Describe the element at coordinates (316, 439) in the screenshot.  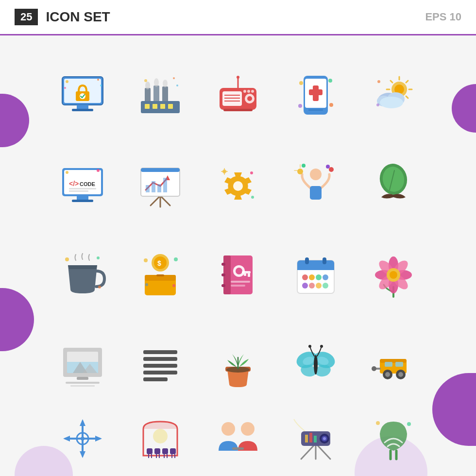
I see `icon-cell-projector` at that location.